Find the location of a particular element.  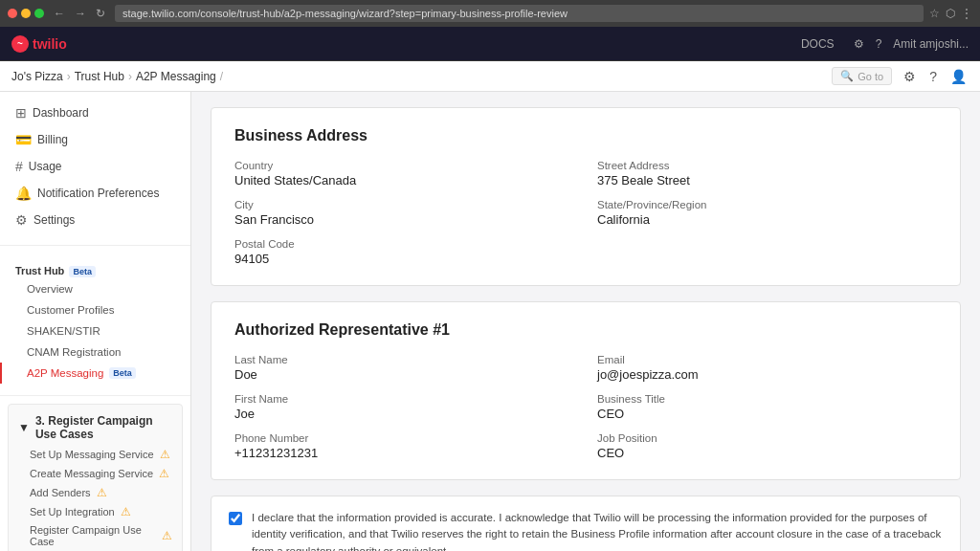

window-controls is located at coordinates (26, 13).